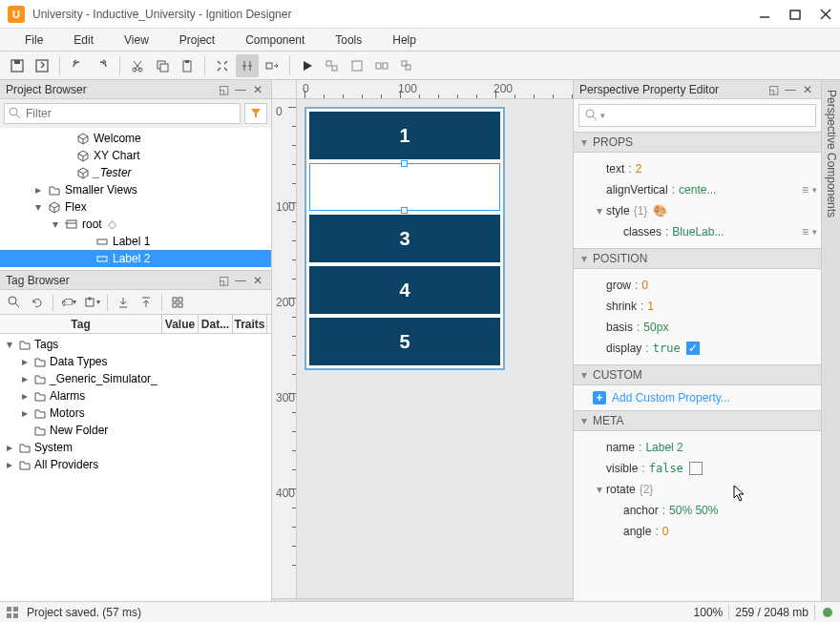  Describe the element at coordinates (704, 348) in the screenshot. I see `prop-display: display:true✓` at that location.